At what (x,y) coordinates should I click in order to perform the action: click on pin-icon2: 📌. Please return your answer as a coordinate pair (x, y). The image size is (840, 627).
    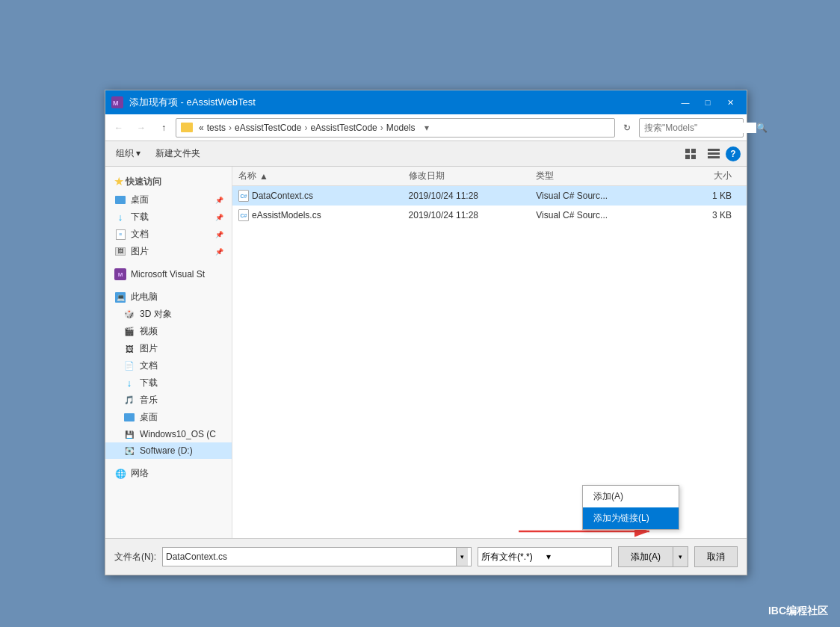
    Looking at the image, I should click on (219, 217).